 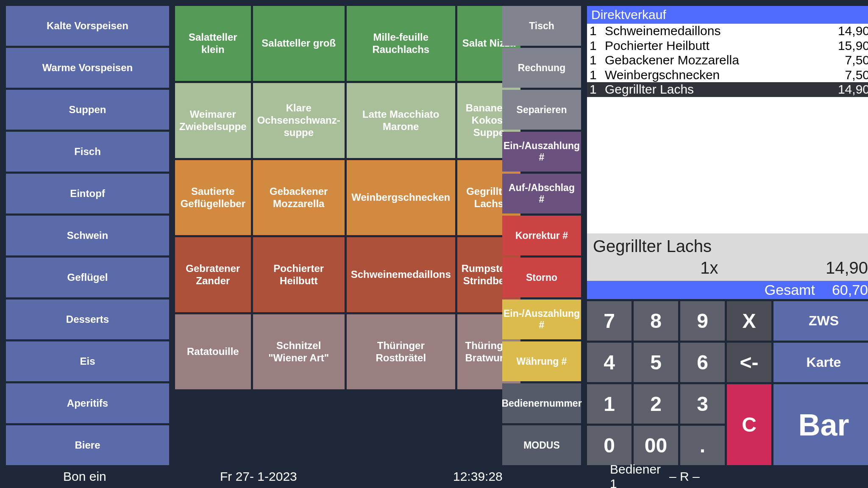 What do you see at coordinates (542, 361) in the screenshot?
I see `action-8: Währung #` at bounding box center [542, 361].